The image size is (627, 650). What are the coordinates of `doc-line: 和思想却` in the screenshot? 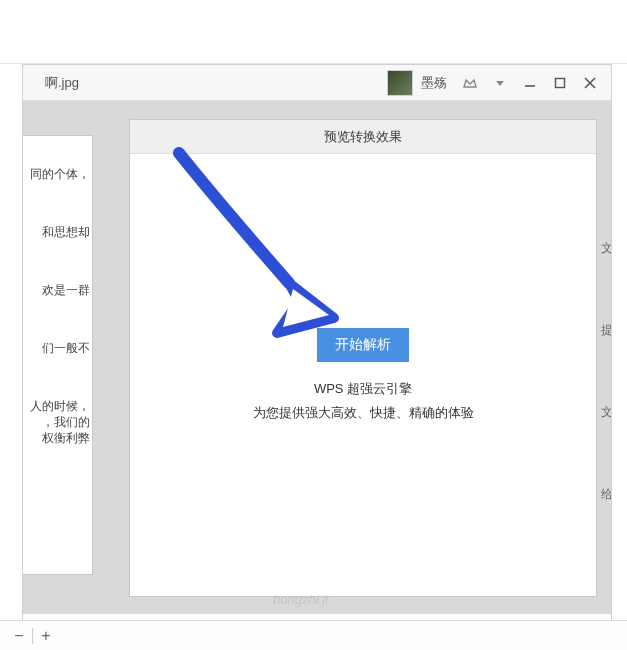 It's located at (56, 232).